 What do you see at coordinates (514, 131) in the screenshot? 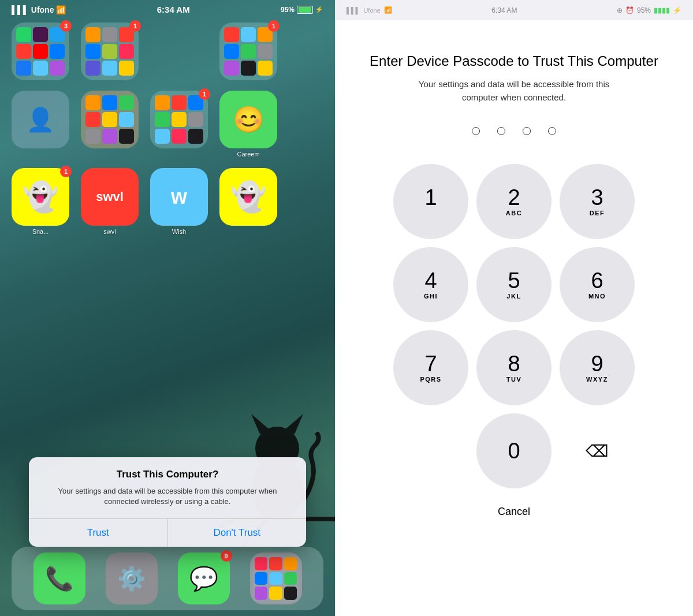
I see `passcode-dots` at bounding box center [514, 131].